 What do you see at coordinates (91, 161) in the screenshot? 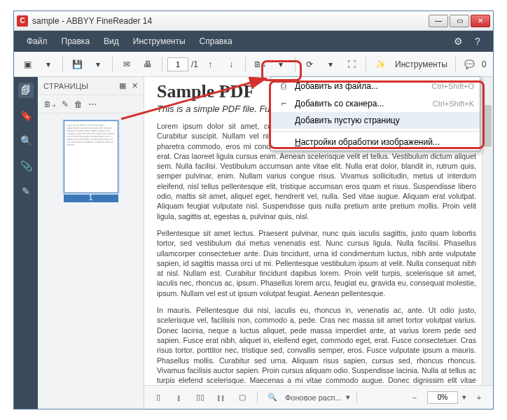
I see `thumbnail-area: Lorem ipsum dolor sit amet consectetuer …` at bounding box center [91, 161].